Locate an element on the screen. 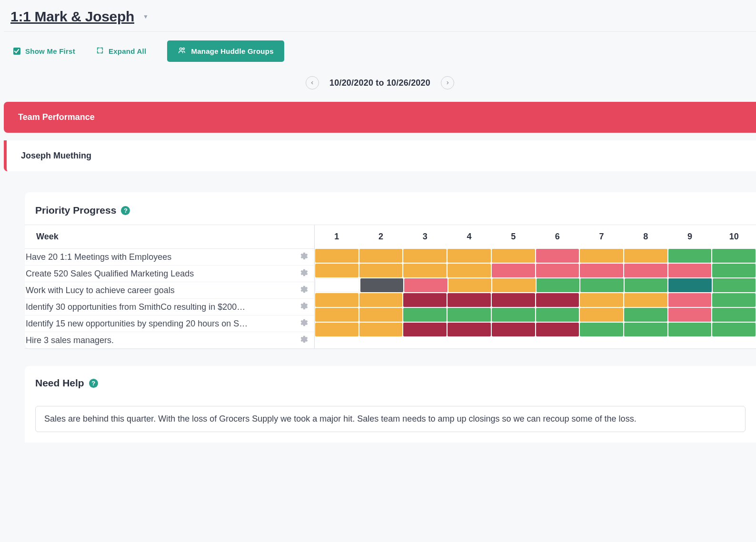 The width and height of the screenshot is (756, 542). prev-week-button is located at coordinates (312, 83).